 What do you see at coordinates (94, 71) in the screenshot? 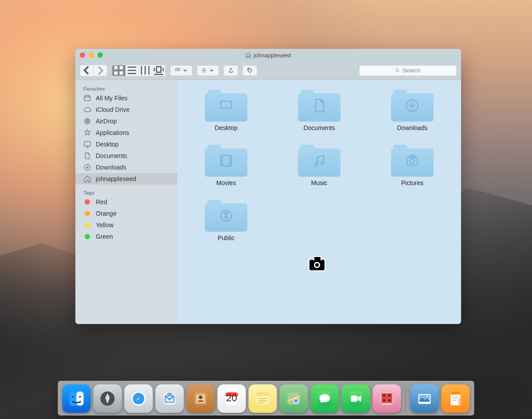
I see `nav-back-forward` at bounding box center [94, 71].